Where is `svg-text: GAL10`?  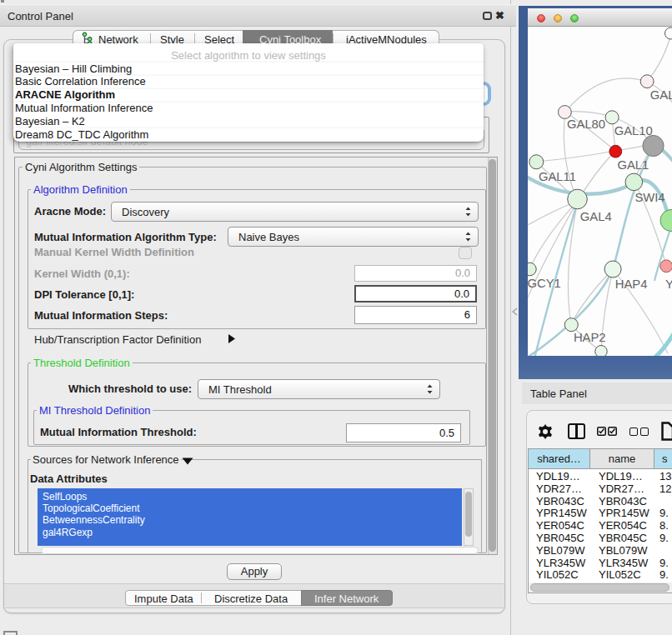
svg-text: GAL10 is located at coordinates (634, 131).